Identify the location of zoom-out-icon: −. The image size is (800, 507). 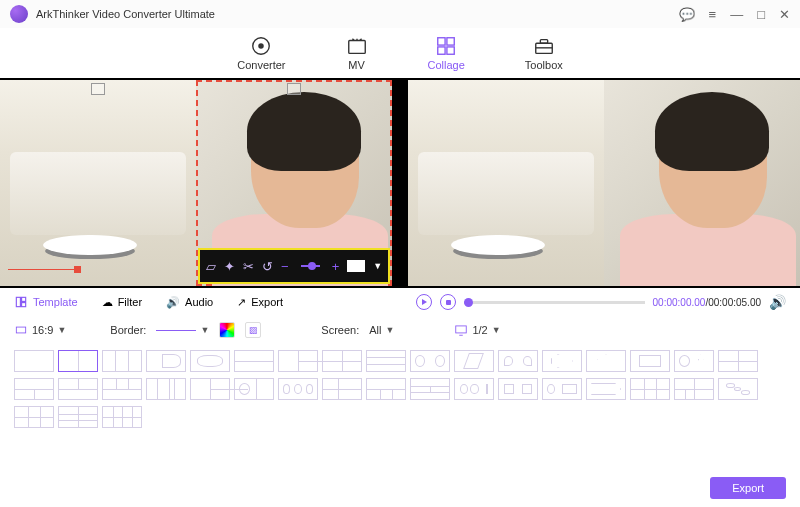
(285, 266).